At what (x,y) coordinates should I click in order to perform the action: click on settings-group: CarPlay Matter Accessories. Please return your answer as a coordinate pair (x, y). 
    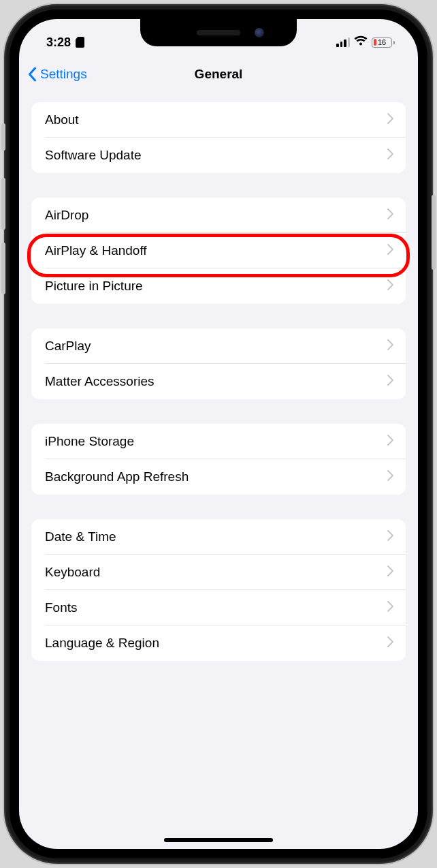
    Looking at the image, I should click on (218, 364).